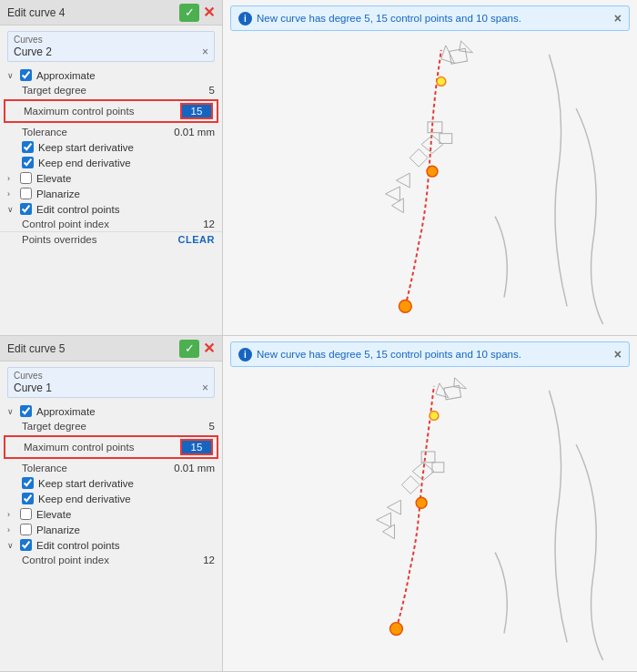 The image size is (637, 672). Describe the element at coordinates (430, 354) in the screenshot. I see `info-banner-2: i New curve has degree 5, 15 control poi…` at that location.